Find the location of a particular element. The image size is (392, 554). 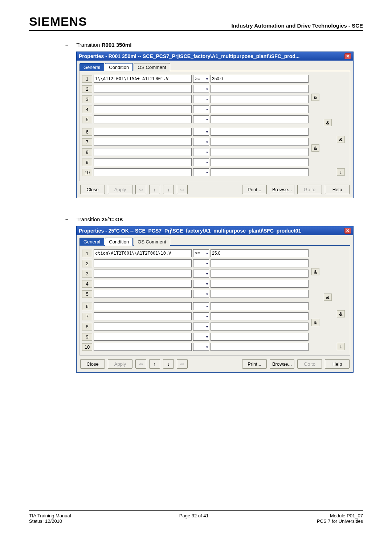

nav-left-button: ⇦ is located at coordinates (141, 364).